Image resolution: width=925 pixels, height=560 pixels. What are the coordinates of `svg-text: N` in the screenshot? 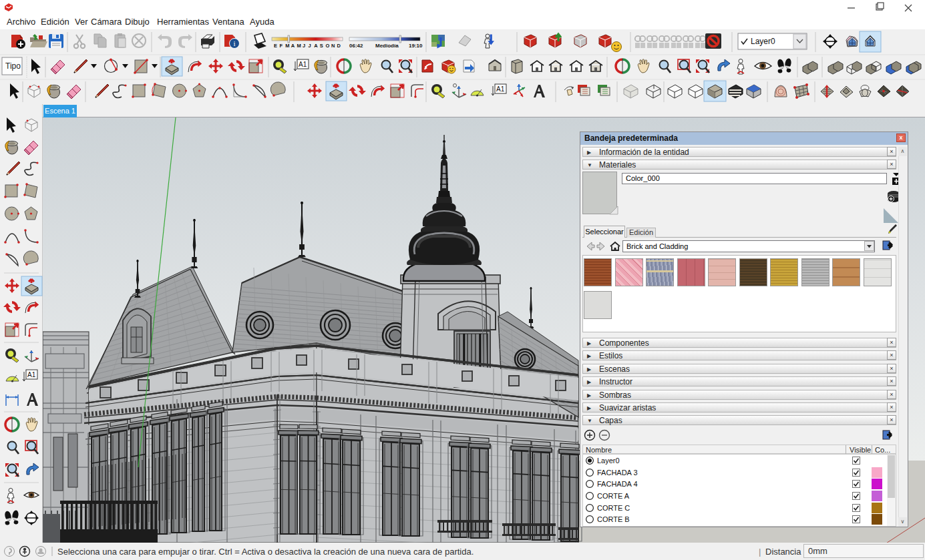 It's located at (333, 45).